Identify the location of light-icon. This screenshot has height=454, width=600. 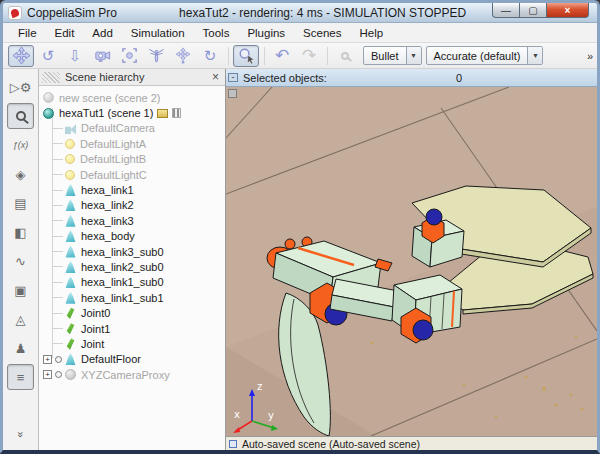
(70, 175).